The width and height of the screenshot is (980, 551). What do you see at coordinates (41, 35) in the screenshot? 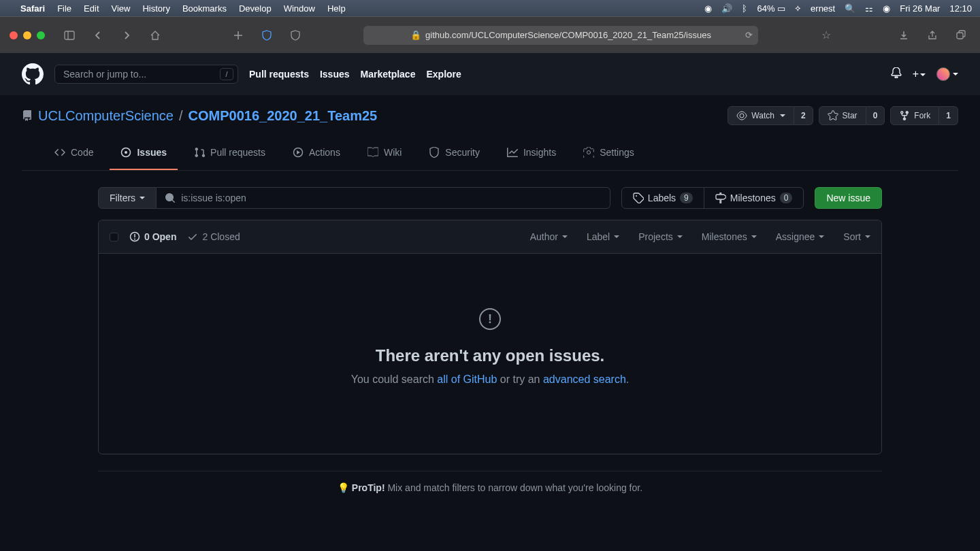
I see `fullscreen-window-button` at bounding box center [41, 35].